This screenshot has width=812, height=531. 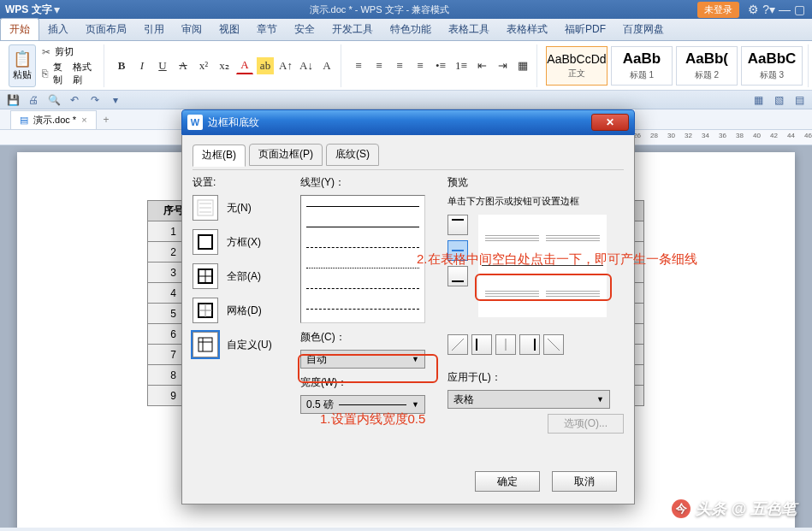 I want to click on dialog-tab-0: 边框(B), so click(x=219, y=156).